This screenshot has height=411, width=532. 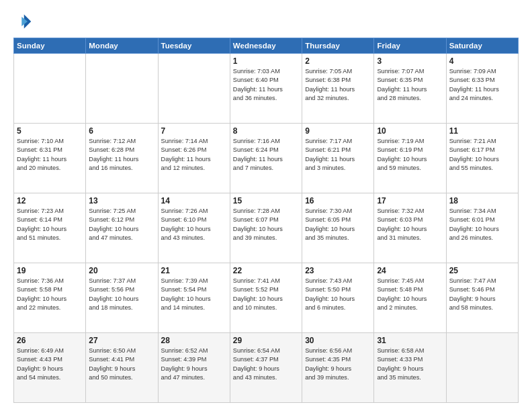 I want to click on day-info: Sunrise: 7:21 AM Sunset: 6:17 PM Dayligh…, so click(x=482, y=154).